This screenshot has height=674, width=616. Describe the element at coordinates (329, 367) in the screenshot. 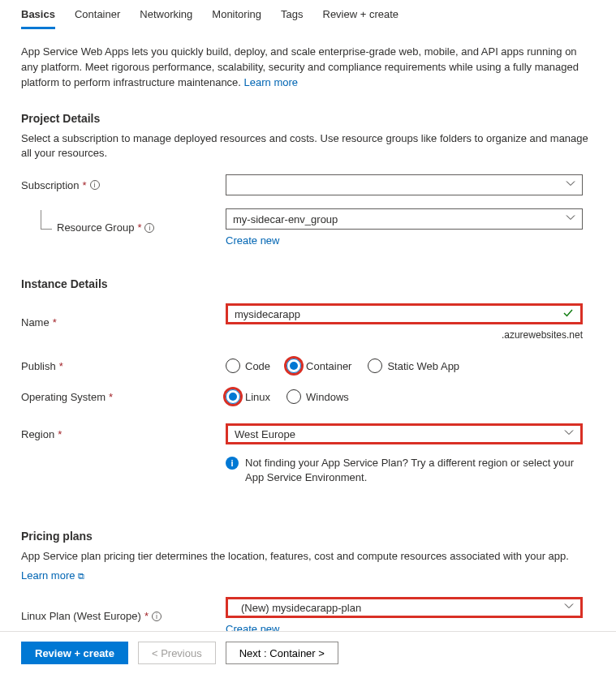

I see `publish-container-label: Container` at that location.